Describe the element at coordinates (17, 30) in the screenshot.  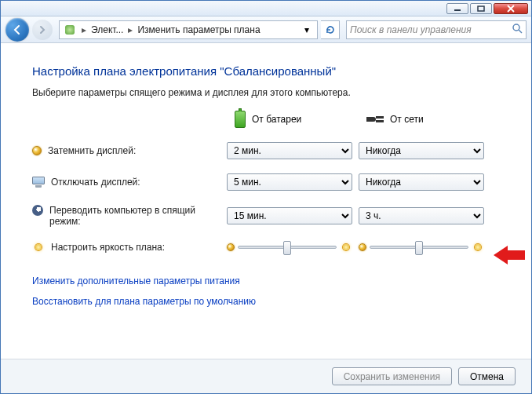
I see `nav-back-button` at that location.